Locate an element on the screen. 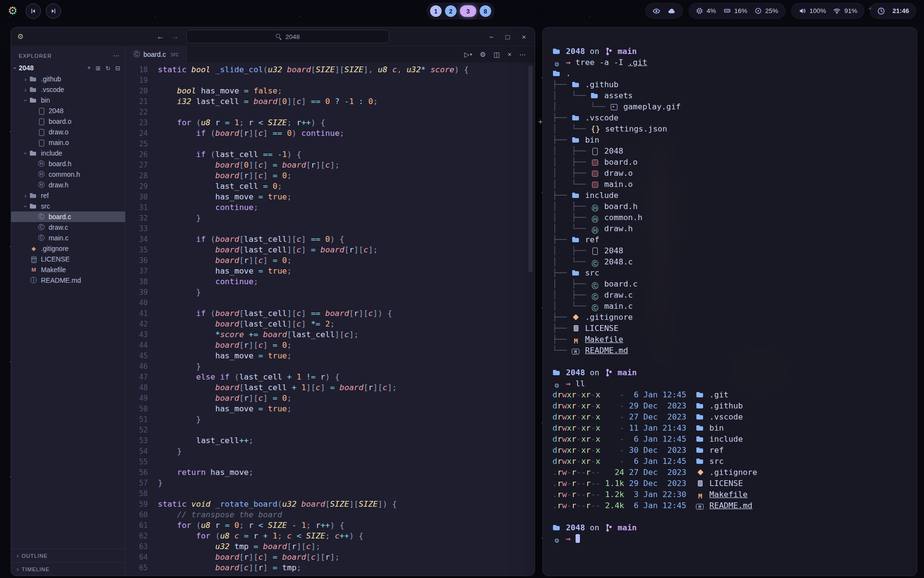 This screenshot has width=924, height=578. lic-icon is located at coordinates (700, 484).